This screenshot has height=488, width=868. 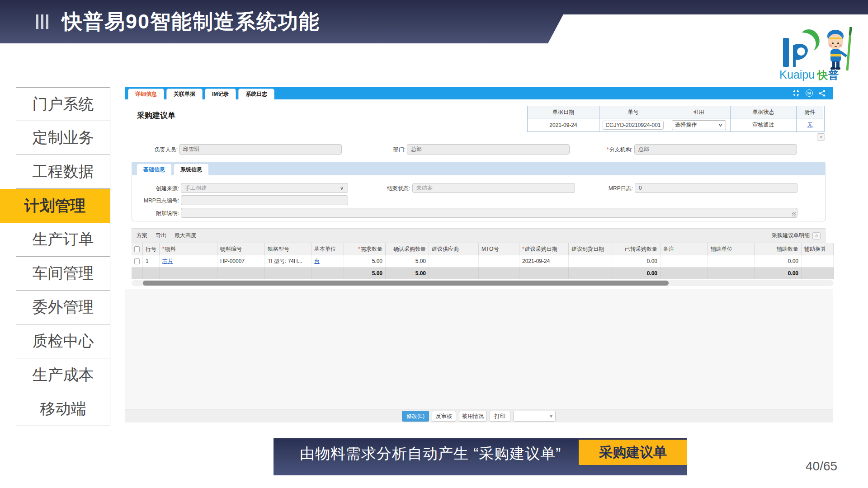 What do you see at coordinates (63, 274) in the screenshot?
I see `sidebar-item-6: 车间管理` at bounding box center [63, 274].